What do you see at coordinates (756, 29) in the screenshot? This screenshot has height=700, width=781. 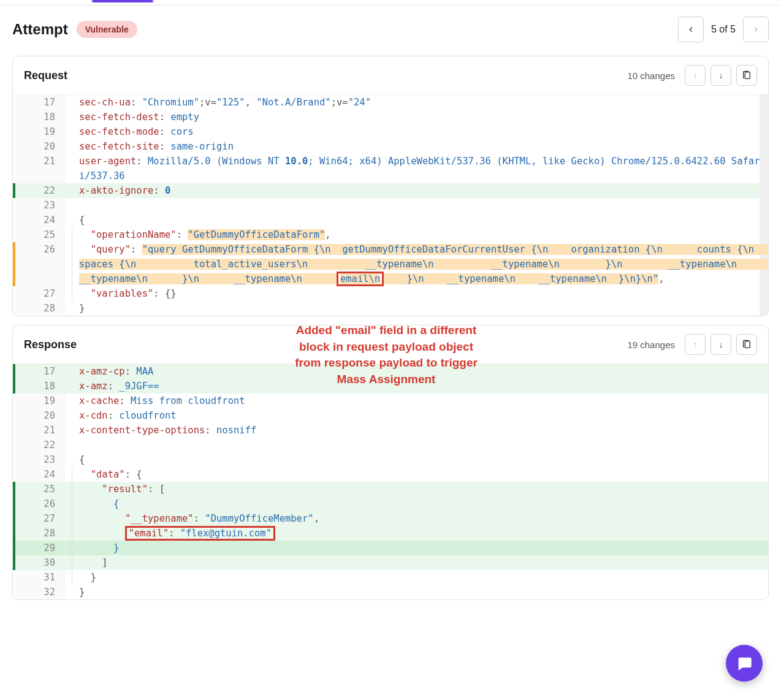 I see `pager-next-button` at bounding box center [756, 29].